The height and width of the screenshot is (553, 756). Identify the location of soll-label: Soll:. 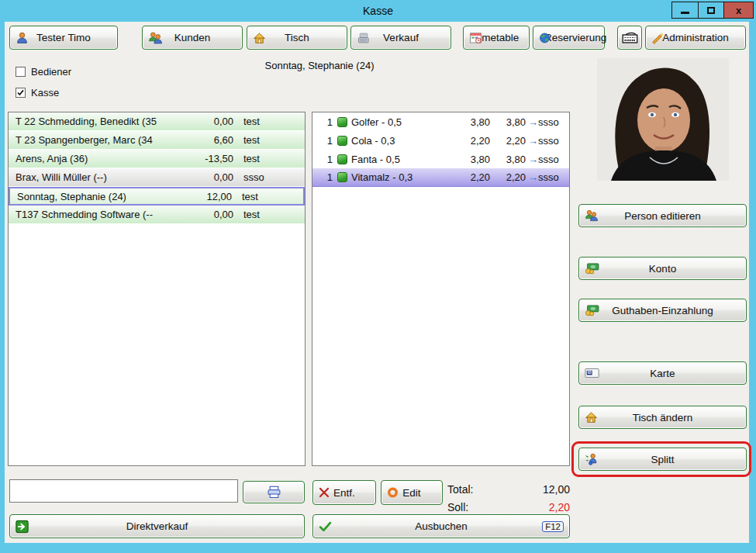
(457, 507).